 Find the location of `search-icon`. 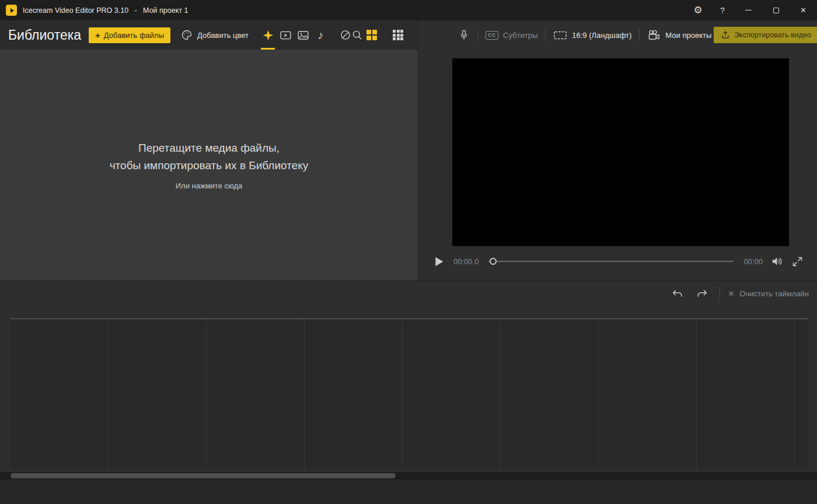

search-icon is located at coordinates (357, 35).